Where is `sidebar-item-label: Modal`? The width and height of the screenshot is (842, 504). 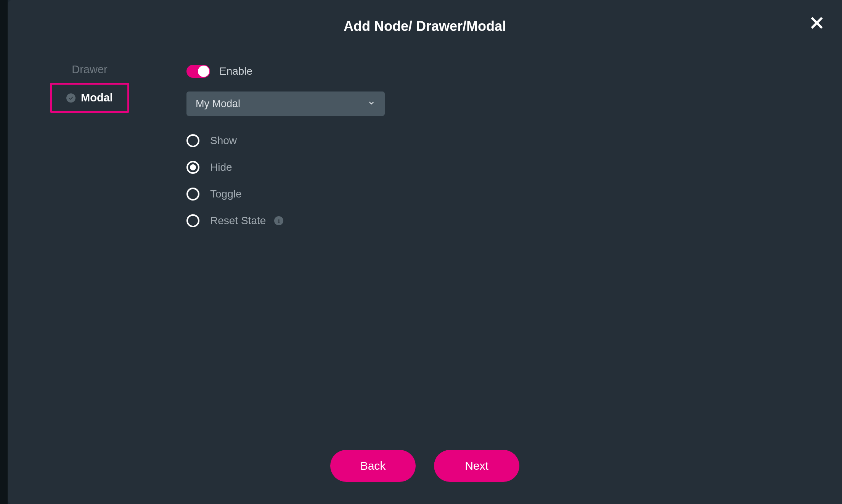 sidebar-item-label: Modal is located at coordinates (97, 98).